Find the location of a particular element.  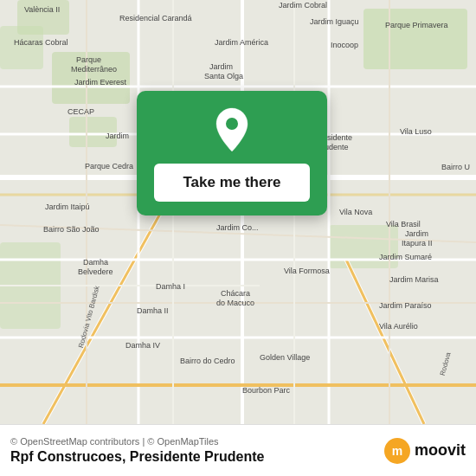

moovit-brand-icon: m is located at coordinates (397, 451).